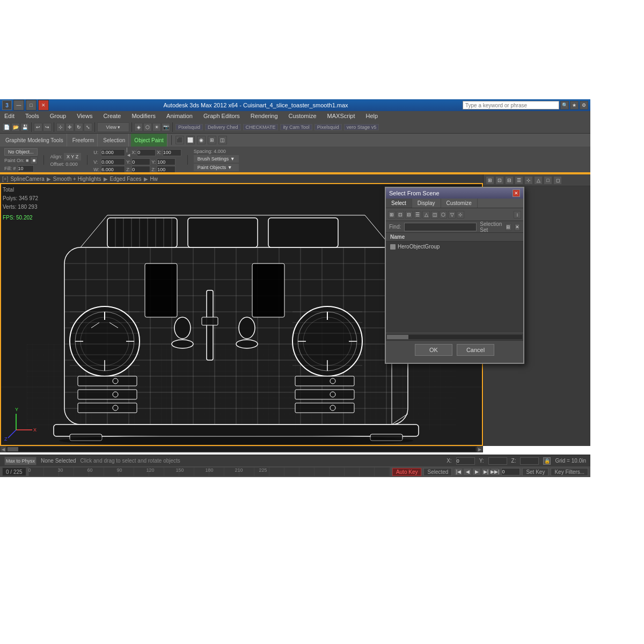 The width and height of the screenshot is (644, 644). Describe the element at coordinates (584, 105) in the screenshot. I see `settings-icon: ⚙` at that location.